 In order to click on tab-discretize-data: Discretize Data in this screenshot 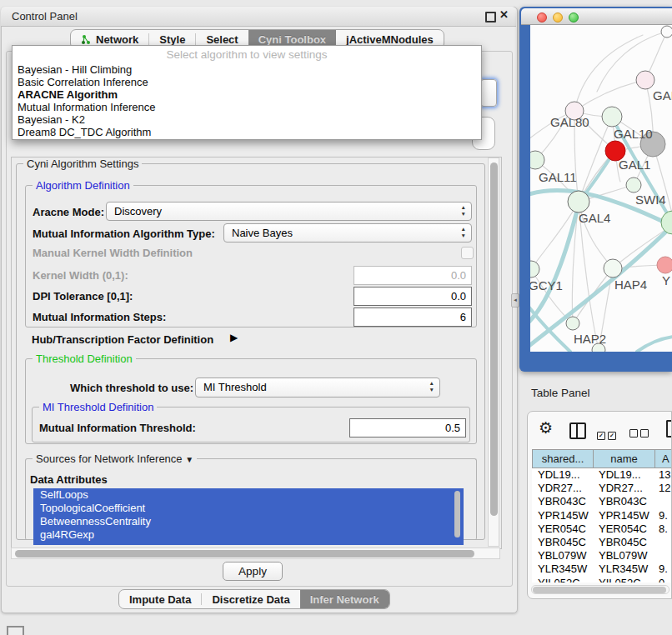, I will do `click(250, 599)`.